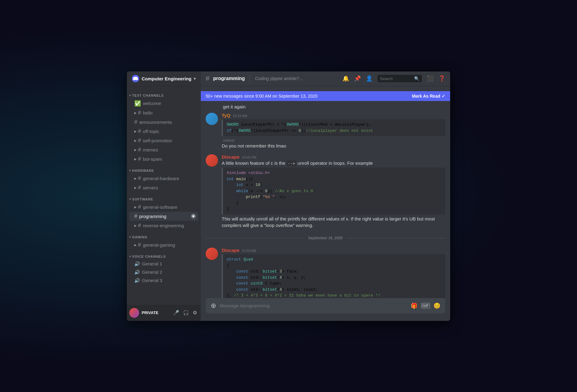  What do you see at coordinates (143, 171) in the screenshot?
I see `category-label: HARDWARE` at bounding box center [143, 171].